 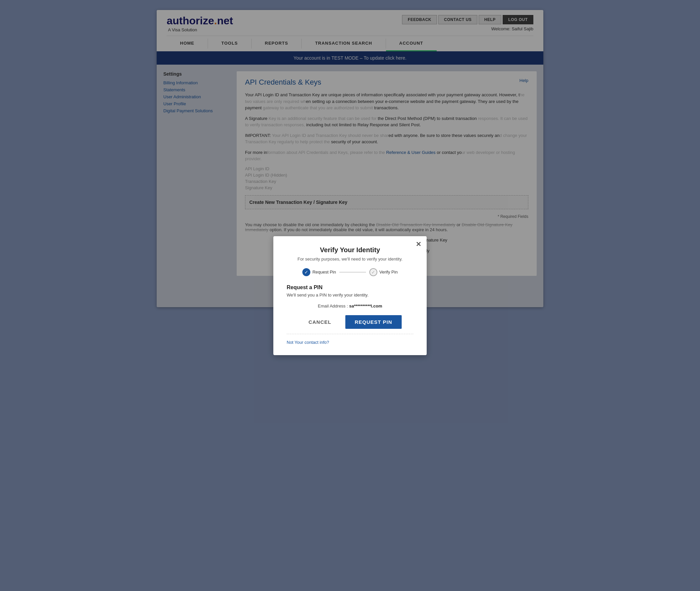 What do you see at coordinates (388, 272) in the screenshot?
I see `step-verify-pin-label: Verify Pin` at bounding box center [388, 272].